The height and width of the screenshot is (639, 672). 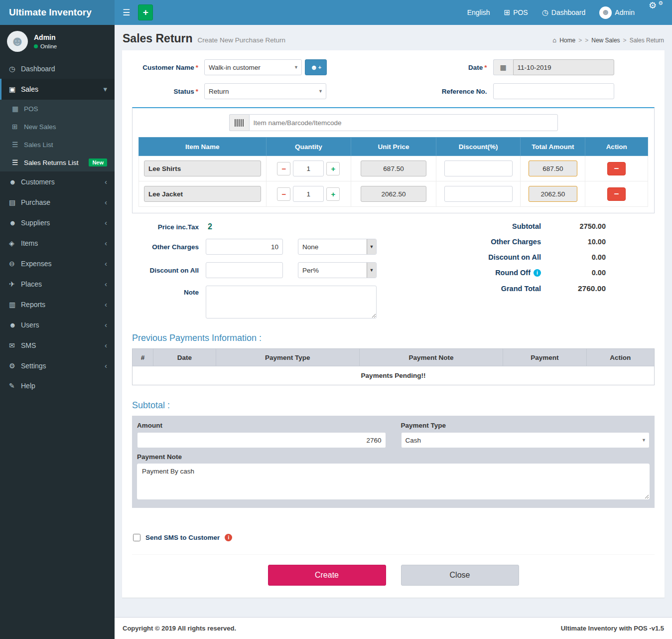 I want to click on user-name: Admin, so click(x=45, y=37).